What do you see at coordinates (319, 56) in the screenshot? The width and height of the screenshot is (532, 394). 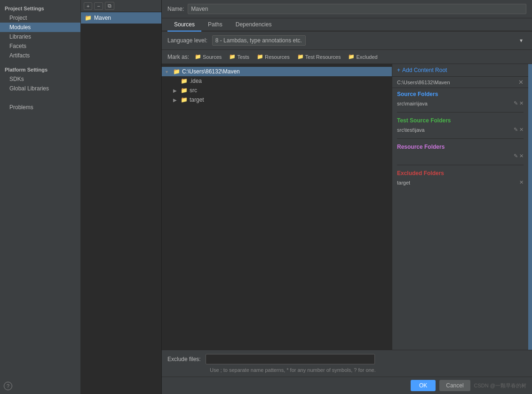 I see `mark-testresources-button: 📁 Test Resources` at bounding box center [319, 56].